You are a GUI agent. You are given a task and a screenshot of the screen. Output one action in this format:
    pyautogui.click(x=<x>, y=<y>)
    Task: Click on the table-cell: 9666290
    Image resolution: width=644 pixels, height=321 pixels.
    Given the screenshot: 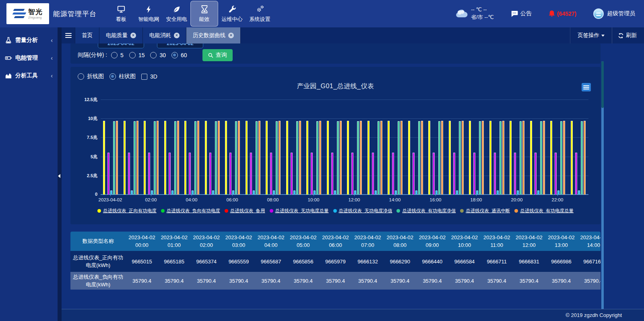 What is the action you would take?
    pyautogui.click(x=400, y=261)
    